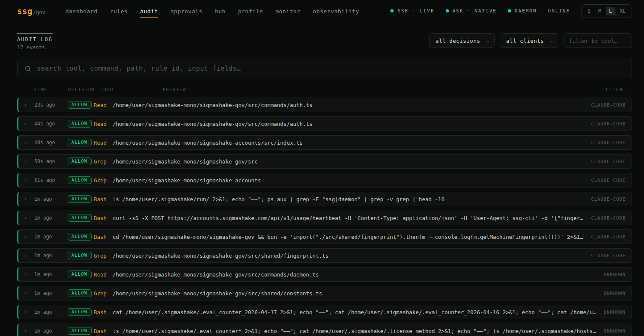 This screenshot has height=336, width=644. What do you see at coordinates (325, 161) in the screenshot?
I see `audit-event-row: › 50s ago ALLOW Grep /home/user/sigmasha…` at bounding box center [325, 161].